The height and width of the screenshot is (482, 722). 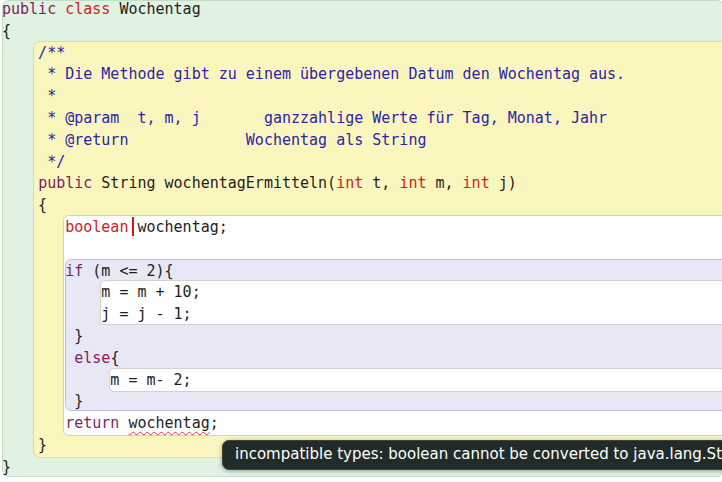 What do you see at coordinates (304, 118) in the screenshot?
I see `code-token: * @param t, m, j ganzzahlige Werte für T…` at bounding box center [304, 118].